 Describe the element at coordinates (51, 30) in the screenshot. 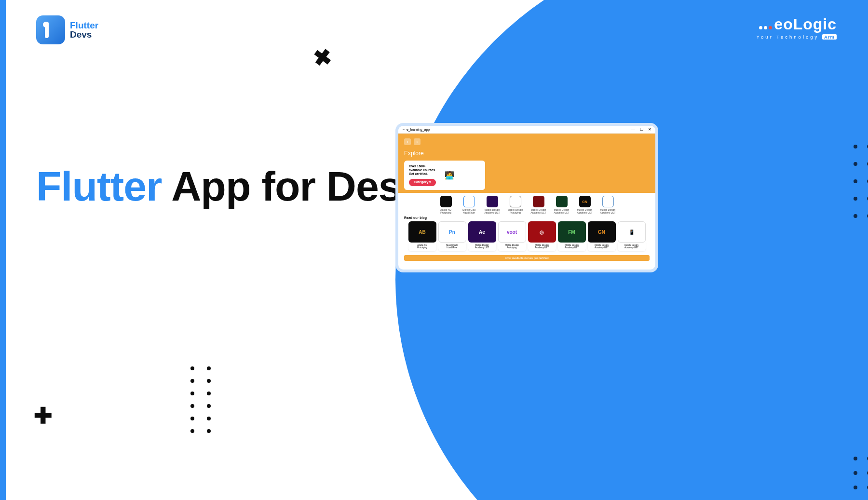

I see `flutterdevs-logo-mark` at that location.